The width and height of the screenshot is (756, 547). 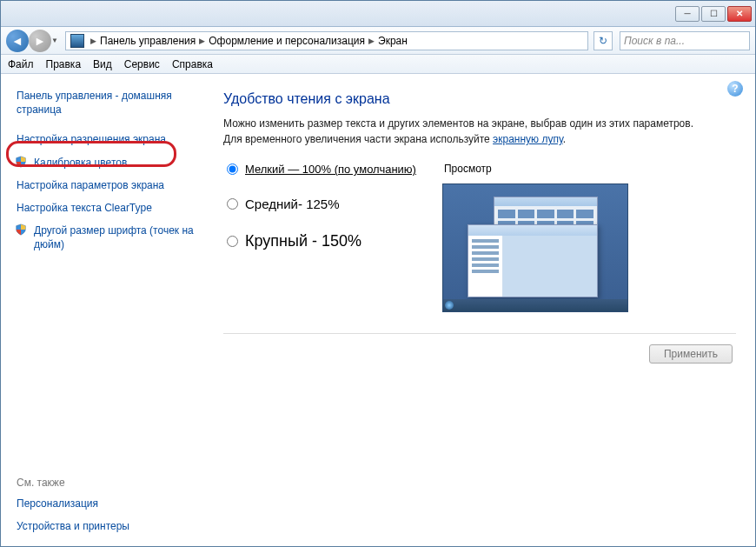 What do you see at coordinates (108, 526) in the screenshot?
I see `see-also-devices: Устройства и принтеры` at bounding box center [108, 526].